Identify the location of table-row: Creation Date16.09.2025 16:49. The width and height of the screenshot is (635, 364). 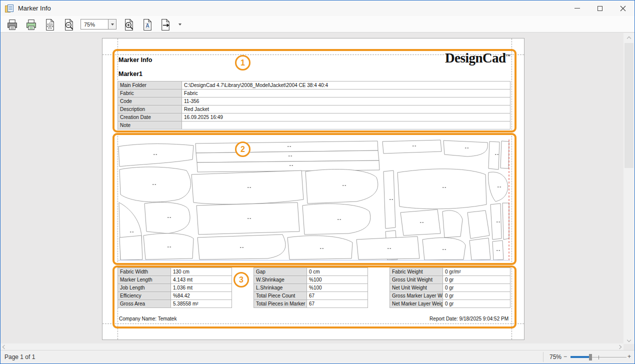
(314, 118).